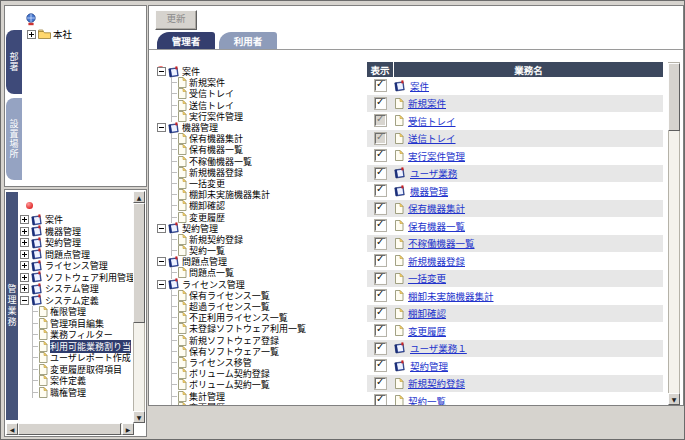  What do you see at coordinates (260, 162) in the screenshot?
I see `tree-item: 不稼働機器一覧` at bounding box center [260, 162].